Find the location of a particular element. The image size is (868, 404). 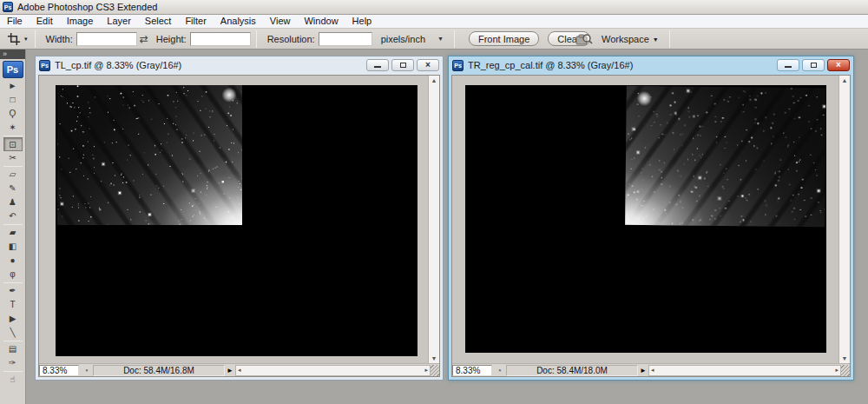

move-tool: ► is located at coordinates (13, 86).